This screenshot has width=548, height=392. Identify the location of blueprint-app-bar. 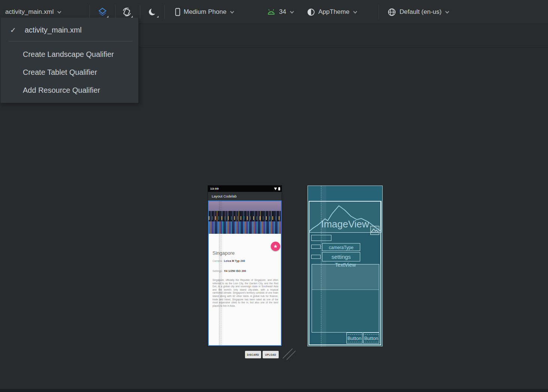
(345, 193).